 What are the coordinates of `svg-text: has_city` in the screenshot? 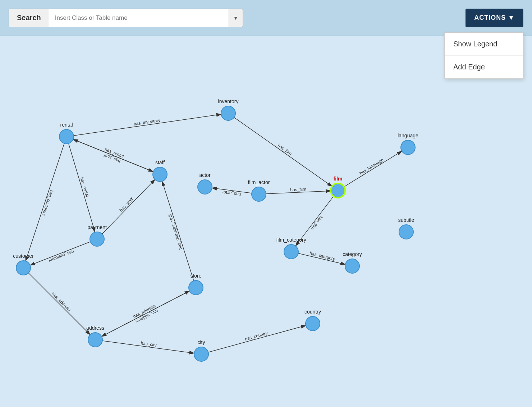 It's located at (149, 344).